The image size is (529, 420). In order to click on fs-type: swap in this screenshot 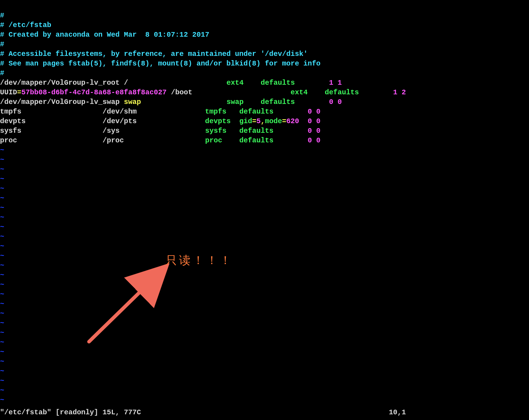, I will do `click(235, 102)`.